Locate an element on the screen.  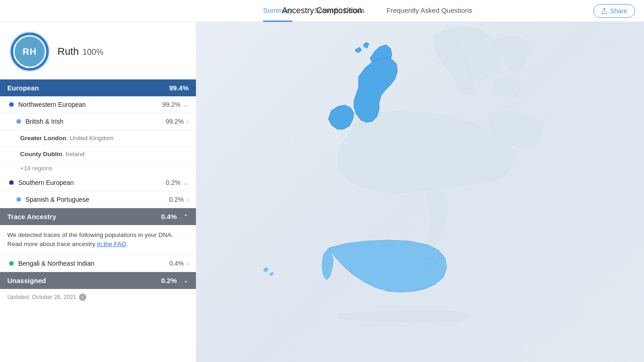
trace-description: We detected traces of the following popu… is located at coordinates (98, 240).